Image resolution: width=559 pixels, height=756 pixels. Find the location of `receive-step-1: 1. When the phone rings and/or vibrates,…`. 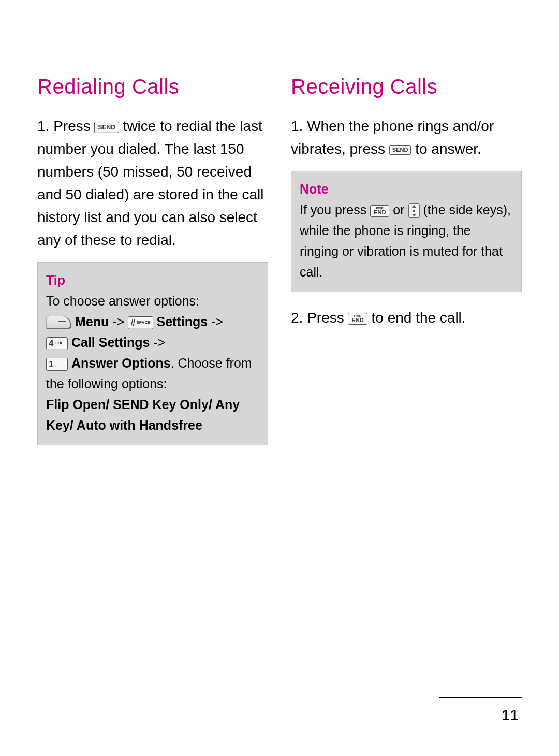

receive-step-1: 1. When the phone rings and/or vibrates,… is located at coordinates (406, 138).